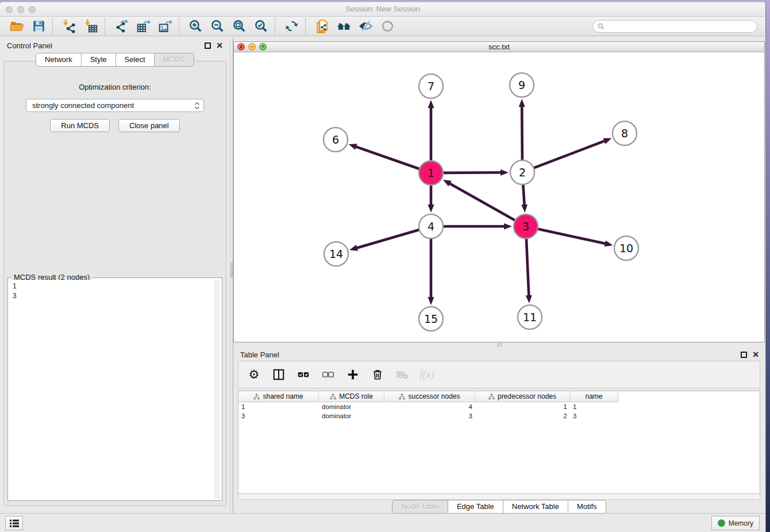 The height and width of the screenshot is (532, 770). I want to click on toolbar-separator, so click(180, 26).